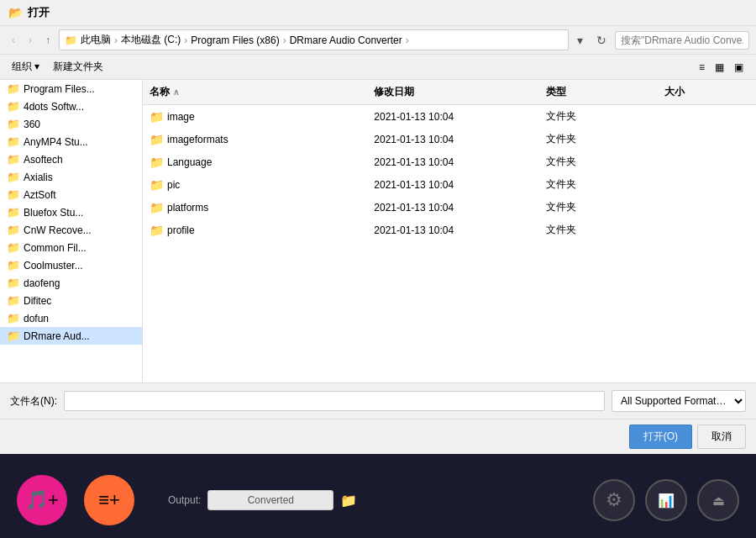 Image resolution: width=756 pixels, height=538 pixels. What do you see at coordinates (116, 40) in the screenshot?
I see `breadcrumb-sep-1: ›` at bounding box center [116, 40].